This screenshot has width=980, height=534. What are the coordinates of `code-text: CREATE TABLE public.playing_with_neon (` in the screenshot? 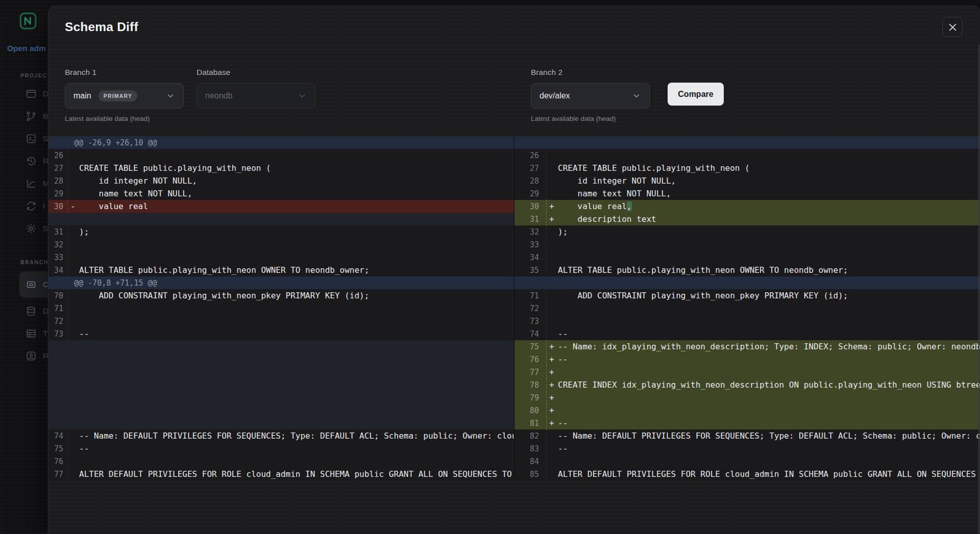 It's located at (769, 168).